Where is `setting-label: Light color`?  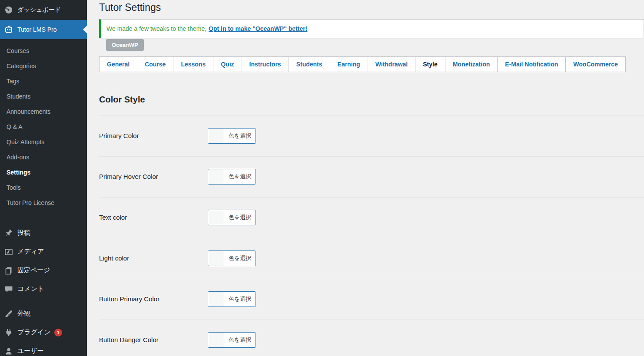 setting-label: Light color is located at coordinates (153, 258).